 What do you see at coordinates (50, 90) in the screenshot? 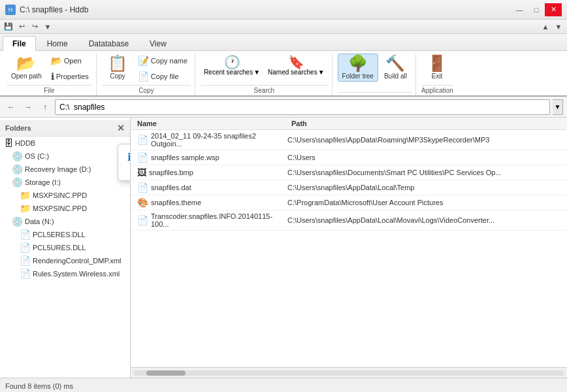
I see `ribbon-group-open-label: File` at bounding box center [50, 90].